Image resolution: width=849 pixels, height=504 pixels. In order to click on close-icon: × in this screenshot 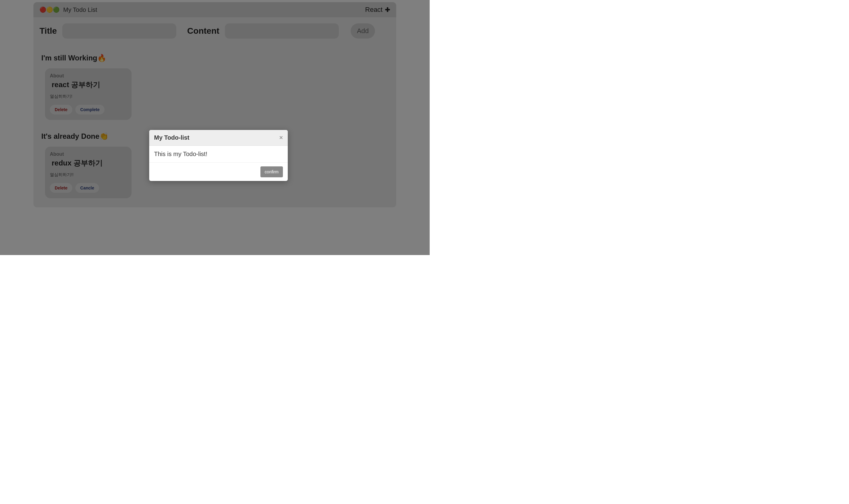, I will do `click(281, 138)`.